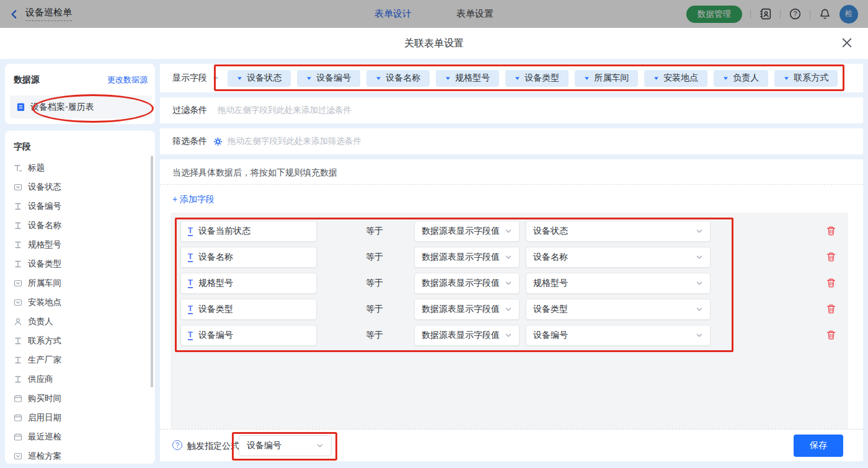 The width and height of the screenshot is (868, 468). I want to click on rule-target-field: T规格型号, so click(249, 283).